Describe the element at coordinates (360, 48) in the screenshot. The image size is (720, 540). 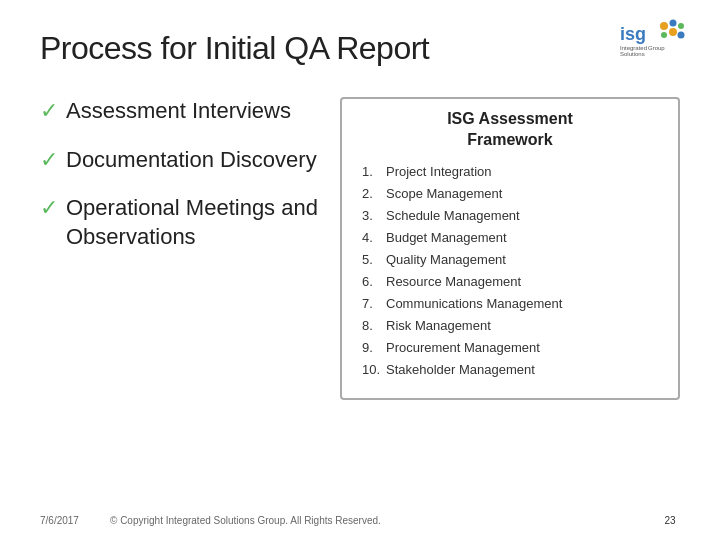
I see `page-title: Process for Initial QA Report` at that location.